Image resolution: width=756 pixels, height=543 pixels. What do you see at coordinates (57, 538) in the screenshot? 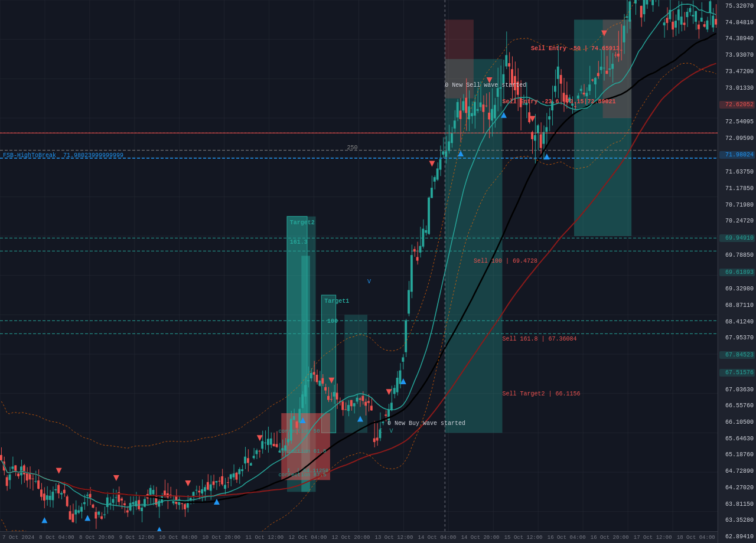
I see `time-label: 8 Oct 04:00` at bounding box center [57, 538].